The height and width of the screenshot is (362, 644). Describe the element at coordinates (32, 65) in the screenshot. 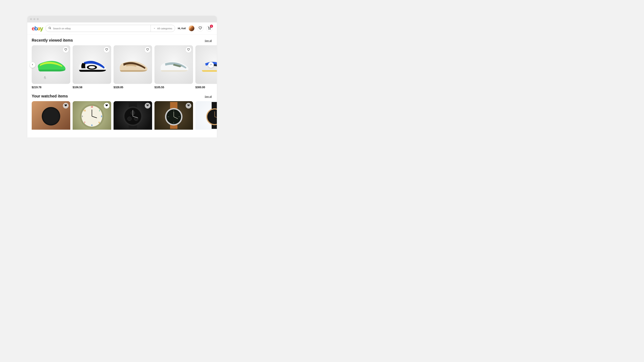

I see `carousel-prev-button` at that location.